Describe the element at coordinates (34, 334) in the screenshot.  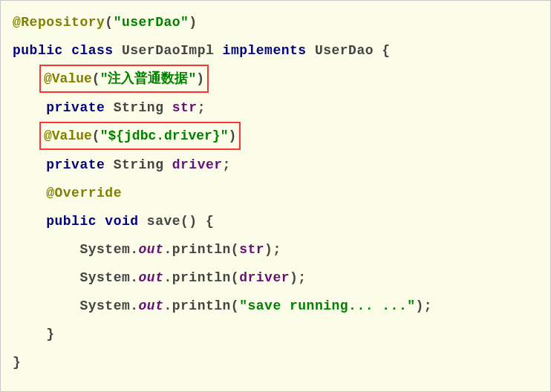
I see `close-brace-inner: }` at that location.